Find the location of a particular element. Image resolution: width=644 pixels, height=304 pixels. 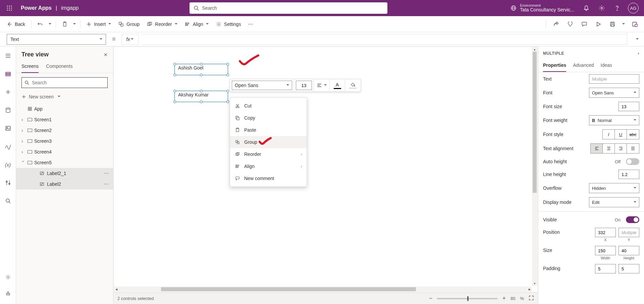

tree-label2-1: Label2_1 ⋯ is located at coordinates (64, 173).